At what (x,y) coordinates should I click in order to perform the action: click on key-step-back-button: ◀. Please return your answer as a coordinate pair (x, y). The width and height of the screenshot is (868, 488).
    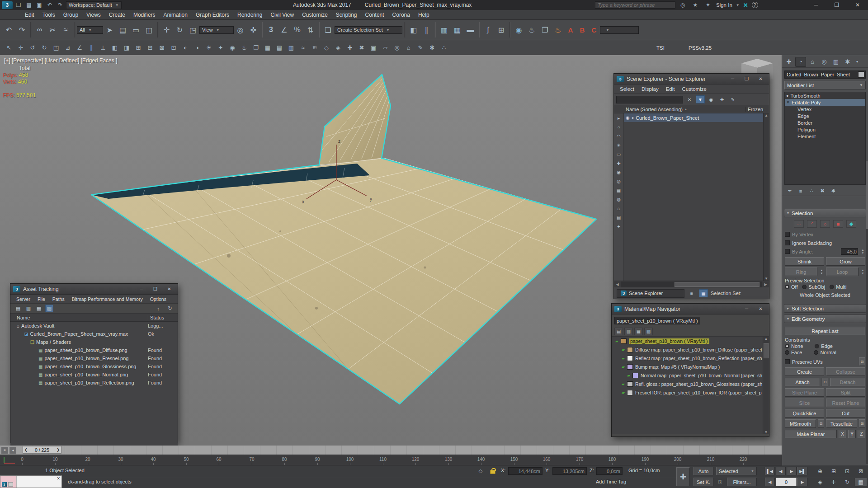
    Looking at the image, I should click on (770, 482).